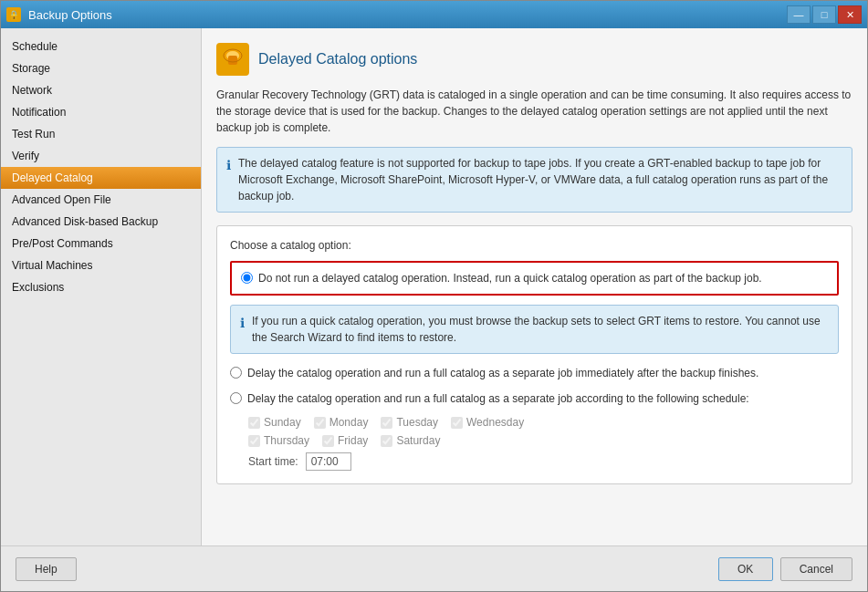 The height and width of the screenshot is (592, 868). I want to click on friday-checkbox-item: Friday, so click(345, 441).